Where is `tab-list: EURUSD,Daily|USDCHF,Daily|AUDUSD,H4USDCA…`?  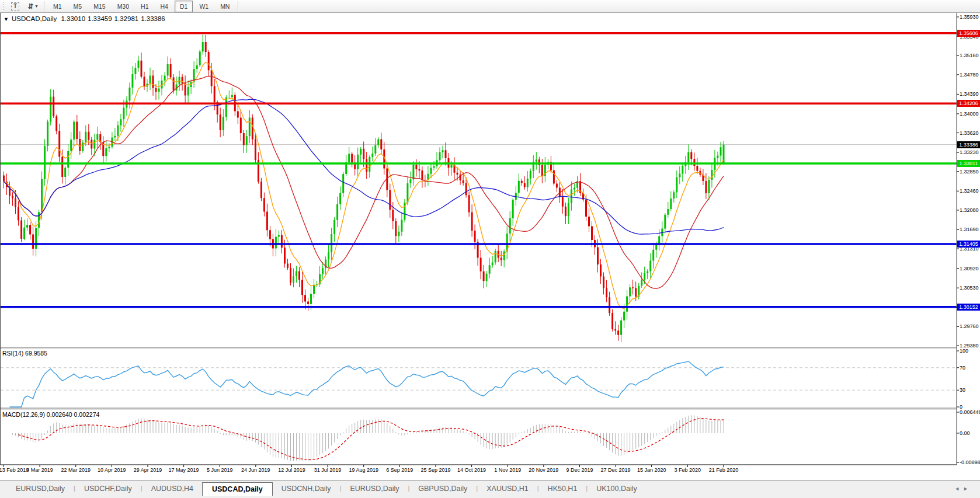
tab-list: EURUSD,Daily|USDCHF,Daily|AUDUSD,H4USDCA… is located at coordinates (326, 488).